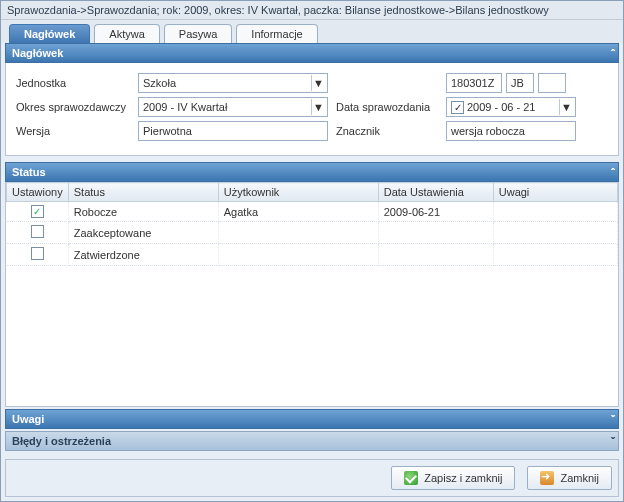 This screenshot has width=624, height=502. What do you see at coordinates (312, 192) in the screenshot?
I see `table-header-row: Ustawiony Status Użytkownik Data Ustawie…` at bounding box center [312, 192].